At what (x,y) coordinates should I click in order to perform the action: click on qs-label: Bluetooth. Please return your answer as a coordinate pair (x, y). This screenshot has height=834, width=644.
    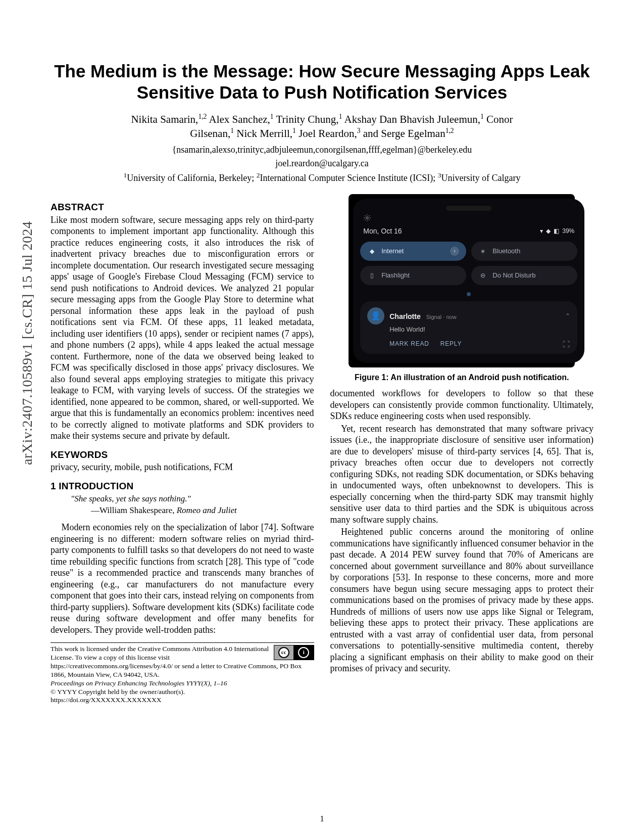
    Looking at the image, I should click on (506, 251).